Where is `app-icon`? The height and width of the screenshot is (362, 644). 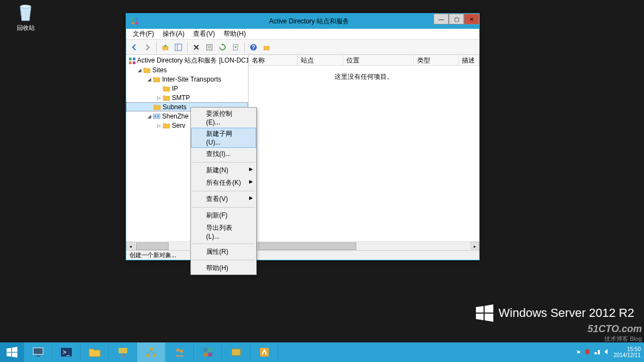
app-icon is located at coordinates (135, 21).